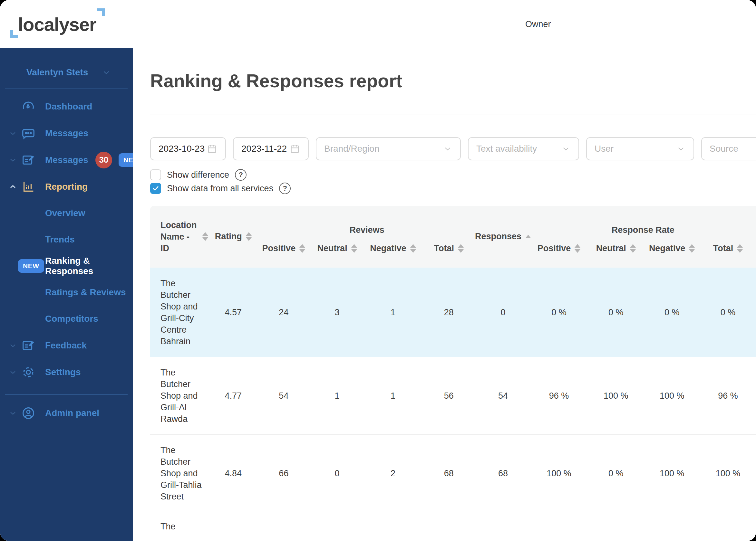 The image size is (756, 541). What do you see at coordinates (67, 160) in the screenshot?
I see `sidebar-item-label: Messages` at bounding box center [67, 160].